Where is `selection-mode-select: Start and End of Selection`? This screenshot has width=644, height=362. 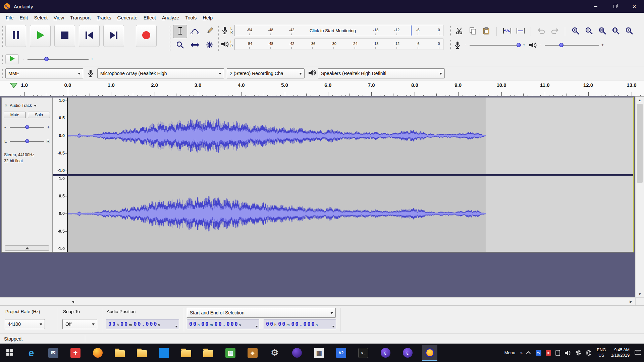
selection-mode-select: Start and End of Selection is located at coordinates (261, 313).